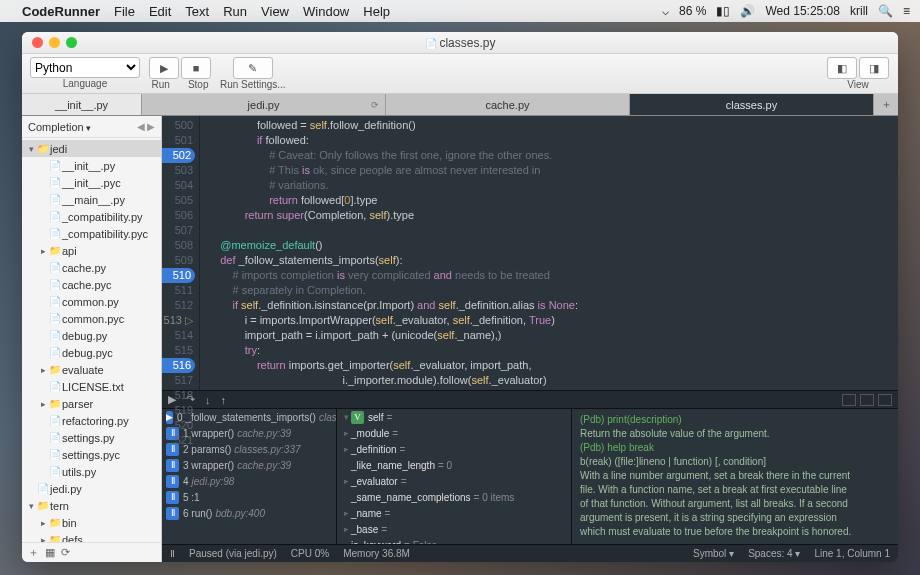  What do you see at coordinates (508, 104) in the screenshot?
I see `tab-cache-py: cache.py` at bounding box center [508, 104].